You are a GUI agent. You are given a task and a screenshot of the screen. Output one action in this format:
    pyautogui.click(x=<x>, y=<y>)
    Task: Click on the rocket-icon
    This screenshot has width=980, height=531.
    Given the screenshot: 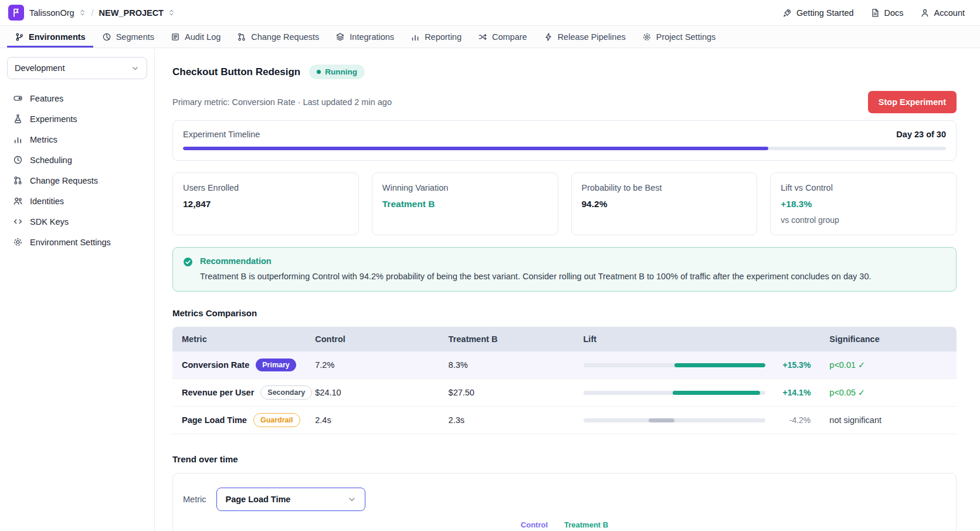 What is the action you would take?
    pyautogui.click(x=787, y=13)
    